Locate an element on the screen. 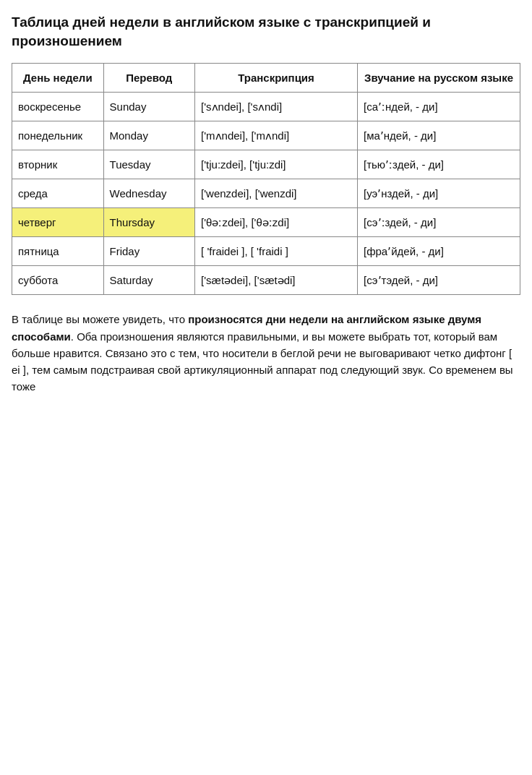  table-row: пятницаFriday[ 'fraidei ], [ 'fraidi ][ф… is located at coordinates (266, 252).